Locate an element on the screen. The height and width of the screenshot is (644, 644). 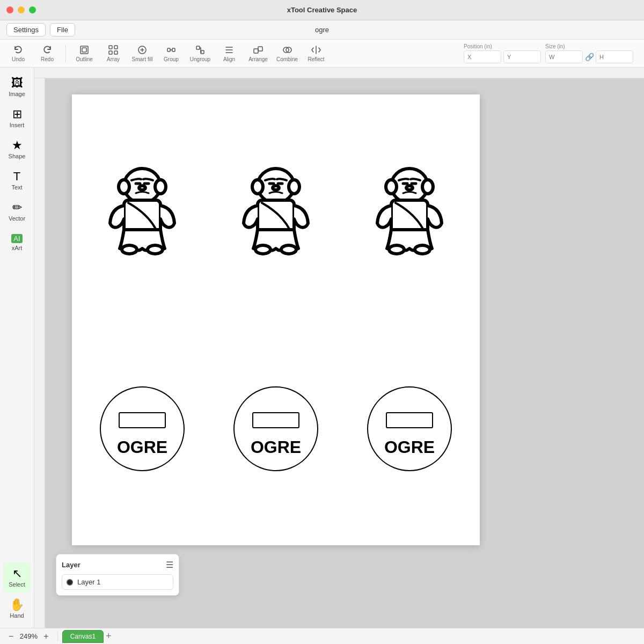
left-sidebar: 🖼 Image ⊞ Insert ★ Shape T Text ✏ Vector… is located at coordinates (17, 348).